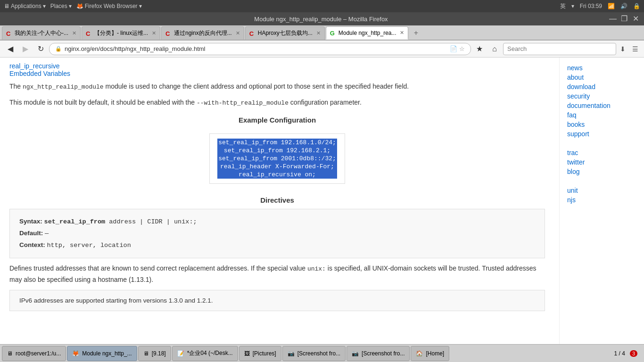 Image resolution: width=644 pixels, height=362 pixels. I want to click on sidebar-link-documentation: documentation, so click(602, 106).